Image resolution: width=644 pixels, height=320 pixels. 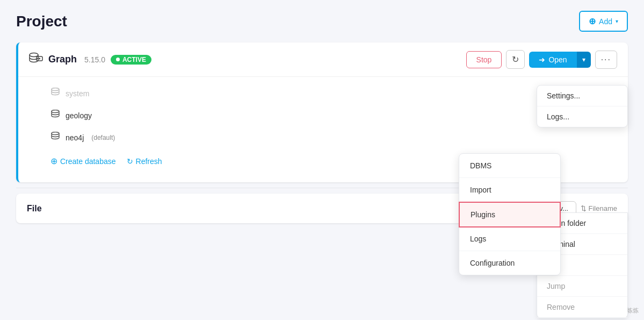 What do you see at coordinates (118, 59) in the screenshot?
I see `status-dot` at bounding box center [118, 59].